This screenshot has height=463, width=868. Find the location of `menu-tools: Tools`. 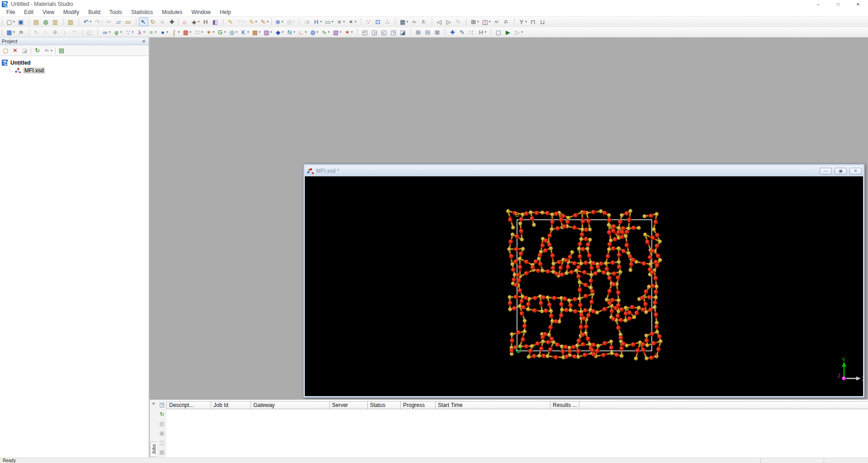

menu-tools: Tools is located at coordinates (116, 13).